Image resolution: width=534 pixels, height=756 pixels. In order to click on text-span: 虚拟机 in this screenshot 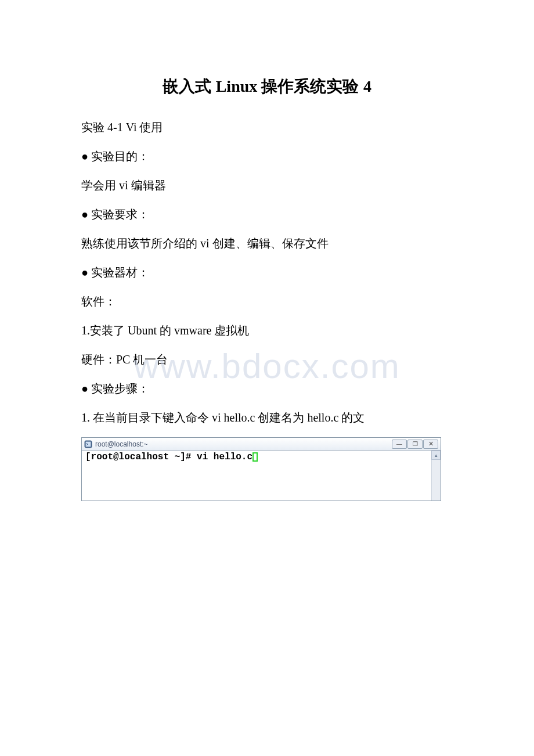, I will do `click(232, 330)`.